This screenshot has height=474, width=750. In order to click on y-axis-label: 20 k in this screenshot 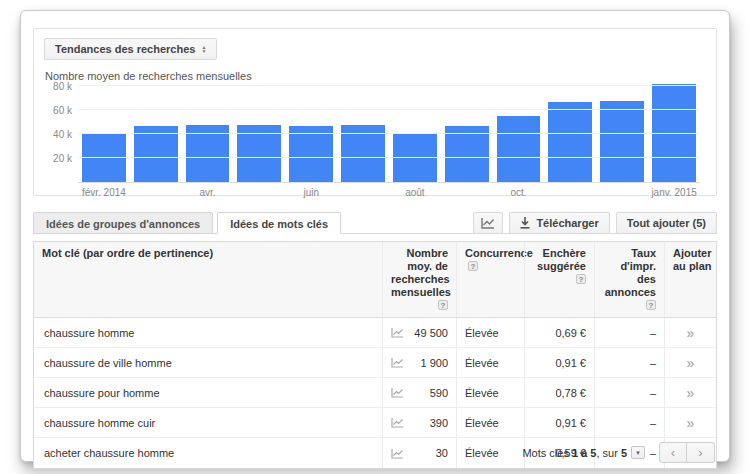, I will do `click(56, 158)`.